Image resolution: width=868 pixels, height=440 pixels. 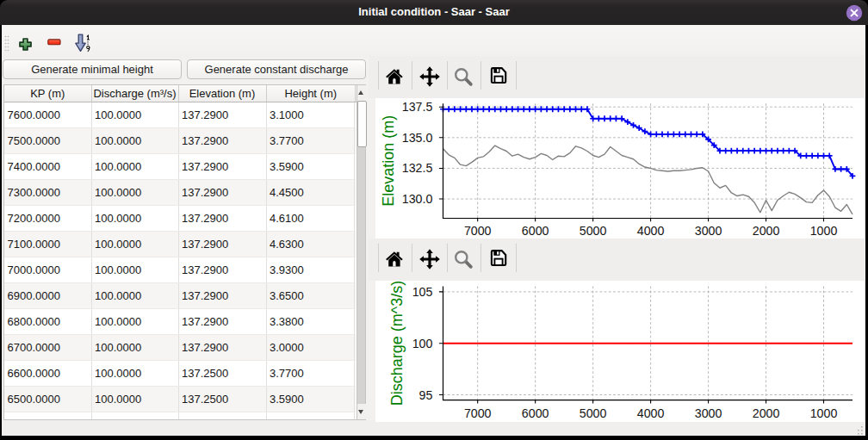 What do you see at coordinates (418, 107) in the screenshot?
I see `svg-text: 137.5` at bounding box center [418, 107].